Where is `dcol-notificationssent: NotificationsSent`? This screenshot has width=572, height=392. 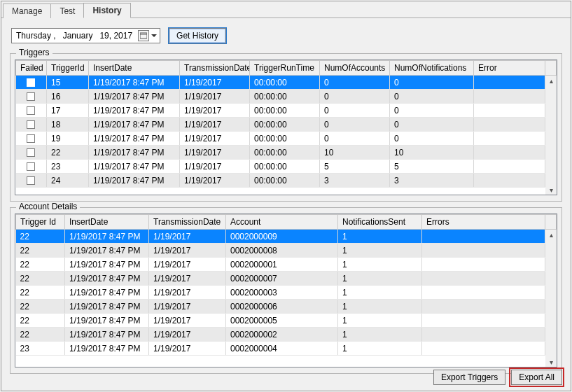 dcol-notificationssent: NotificationsSent is located at coordinates (380, 223).